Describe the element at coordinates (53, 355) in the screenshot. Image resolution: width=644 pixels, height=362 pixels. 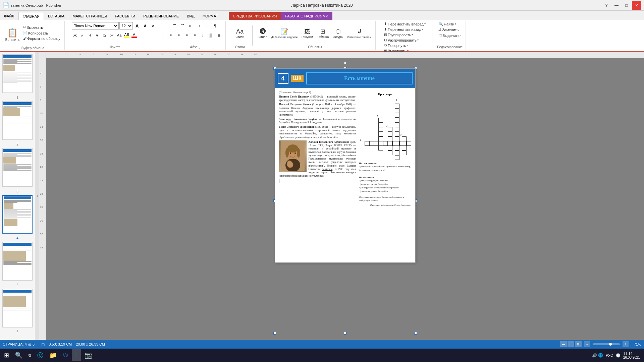
I see `explorer-button: 📁` at that location.